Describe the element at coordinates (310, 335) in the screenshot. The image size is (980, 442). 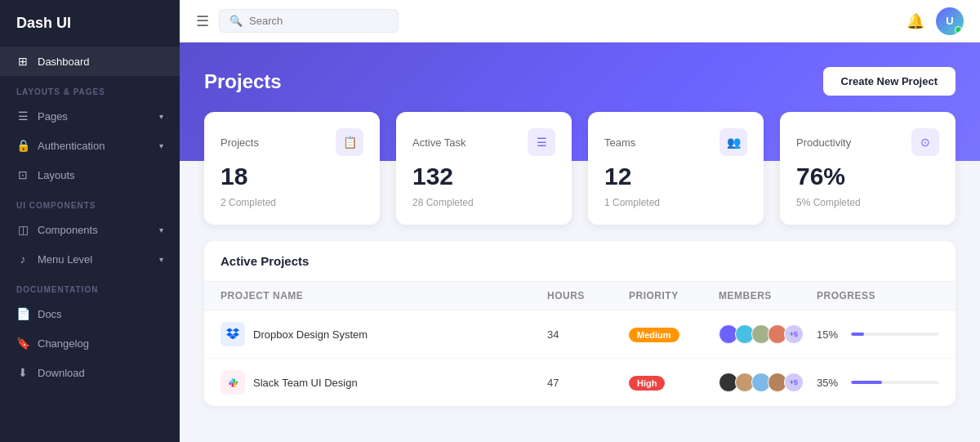
I see `project-name-text: Dropbox Design System` at that location.